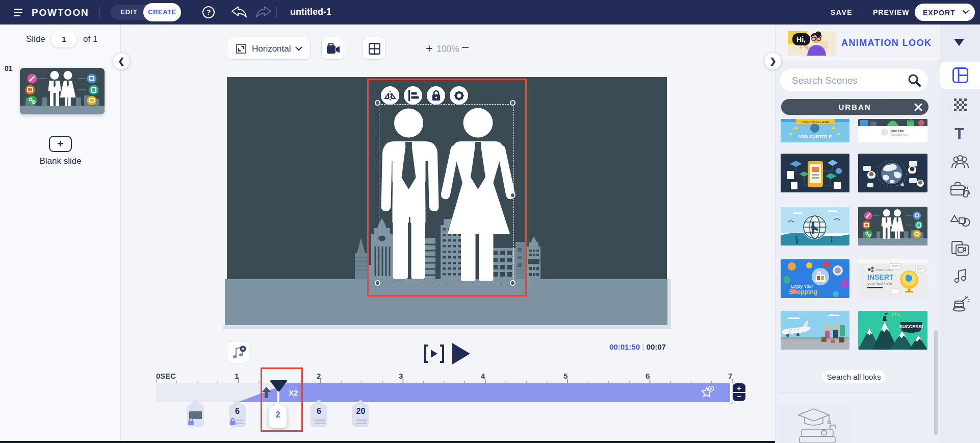 This screenshot has width=980, height=443. I want to click on svg-text: INSERT, so click(881, 277).